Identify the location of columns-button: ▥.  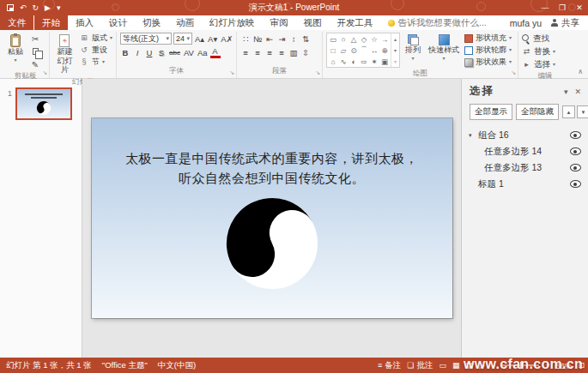
(294, 52).